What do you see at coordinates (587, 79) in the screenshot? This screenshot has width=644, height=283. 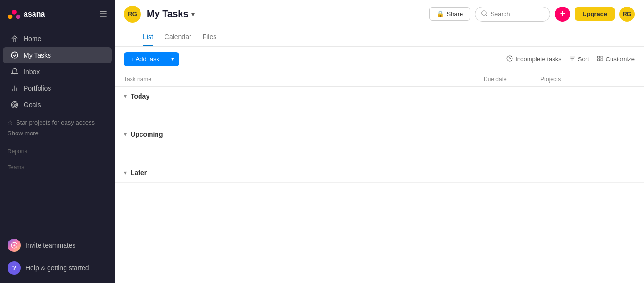 I see `col-projects: Projects` at bounding box center [587, 79].